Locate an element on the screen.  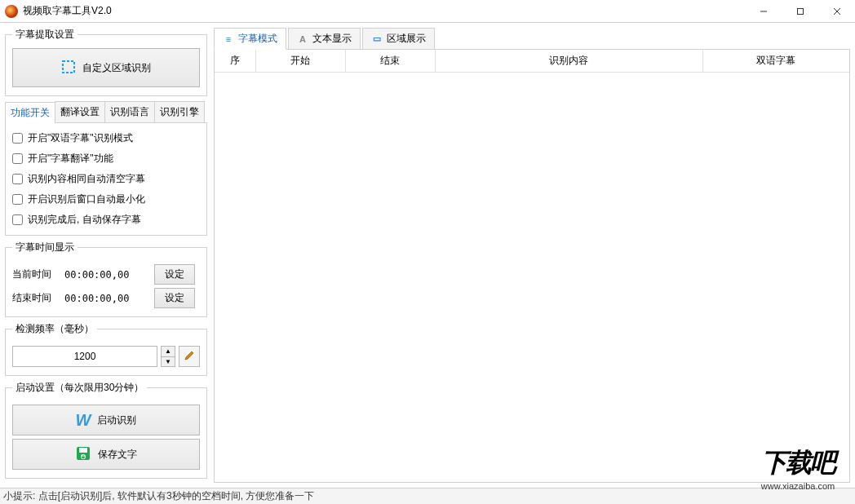
start-icon: W is located at coordinates (83, 421).